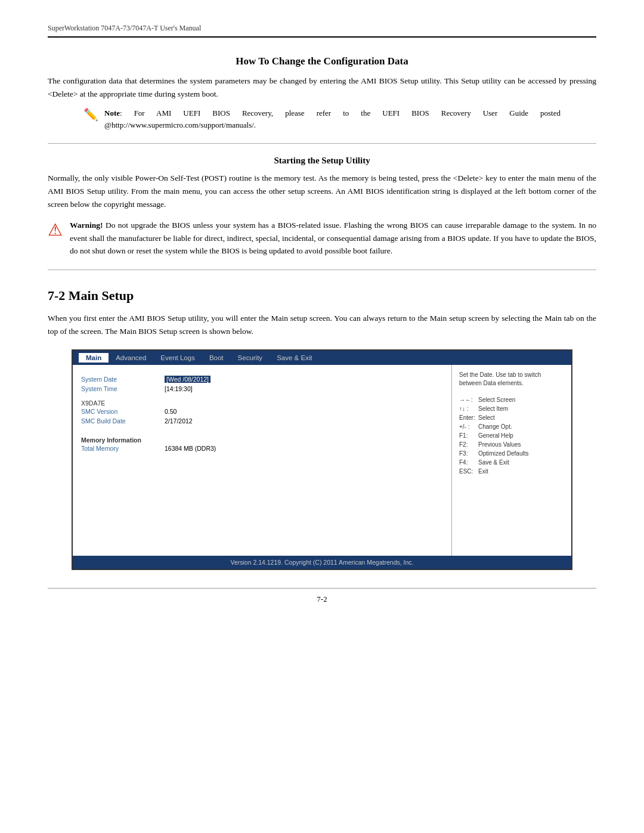 This screenshot has width=644, height=833. What do you see at coordinates (469, 463) in the screenshot?
I see `bios-key-f4: F4:` at bounding box center [469, 463].